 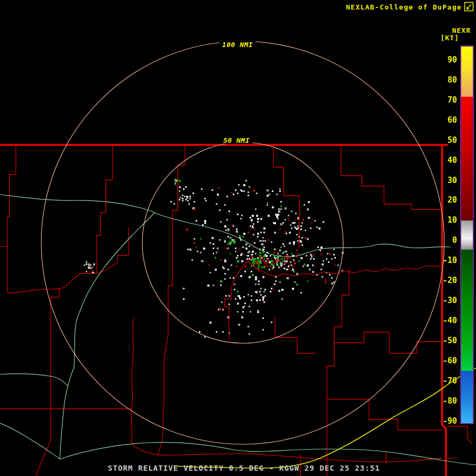 What do you see at coordinates (452, 120) in the screenshot?
I see `colorbar-tick-label: 60` at bounding box center [452, 120].